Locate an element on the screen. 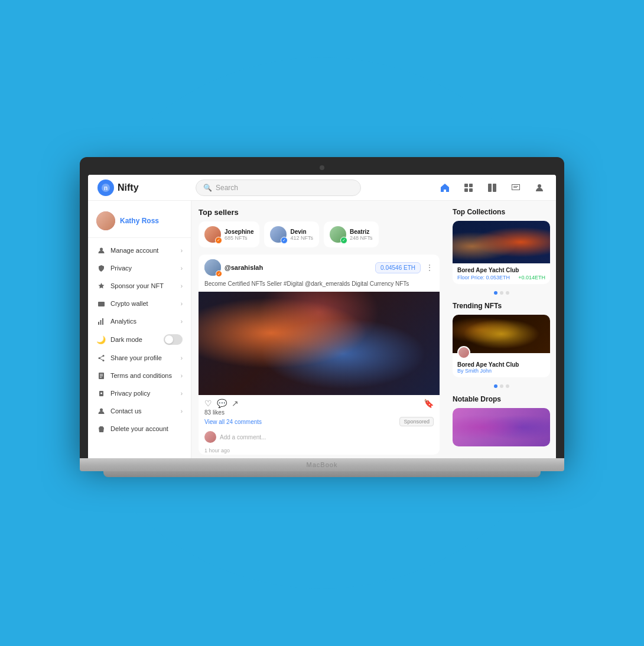 Image resolution: width=644 pixels, height=646 pixels. seller-name-beatriz: Beatriz is located at coordinates (362, 231).